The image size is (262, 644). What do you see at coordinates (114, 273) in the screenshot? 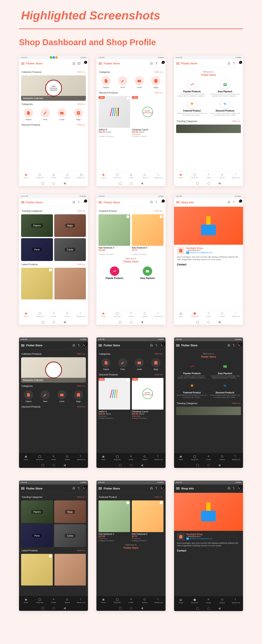
I see `info-popular: Popular Products` at bounding box center [114, 273].